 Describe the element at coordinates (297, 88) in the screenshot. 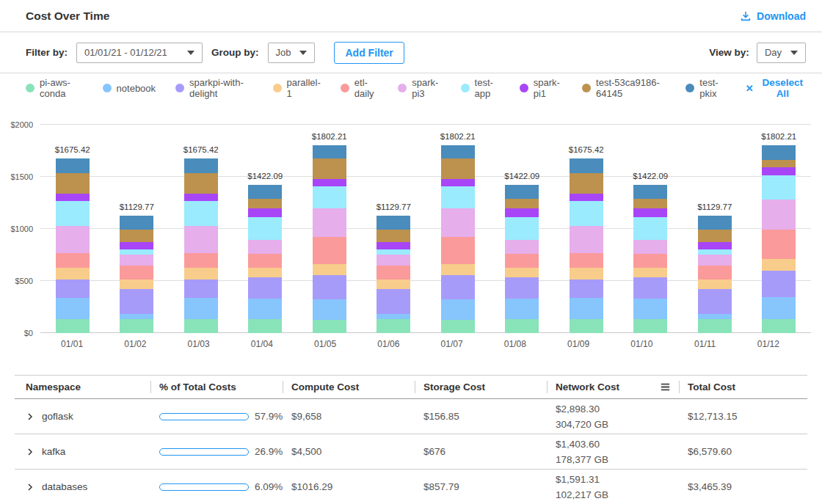

I see `legend-item-parallel-1: parallel-1` at that location.